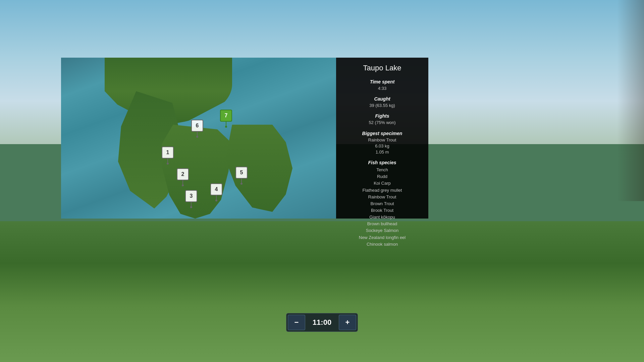  I want to click on fish-species-item: New Zealand longfin eel, so click(382, 238).